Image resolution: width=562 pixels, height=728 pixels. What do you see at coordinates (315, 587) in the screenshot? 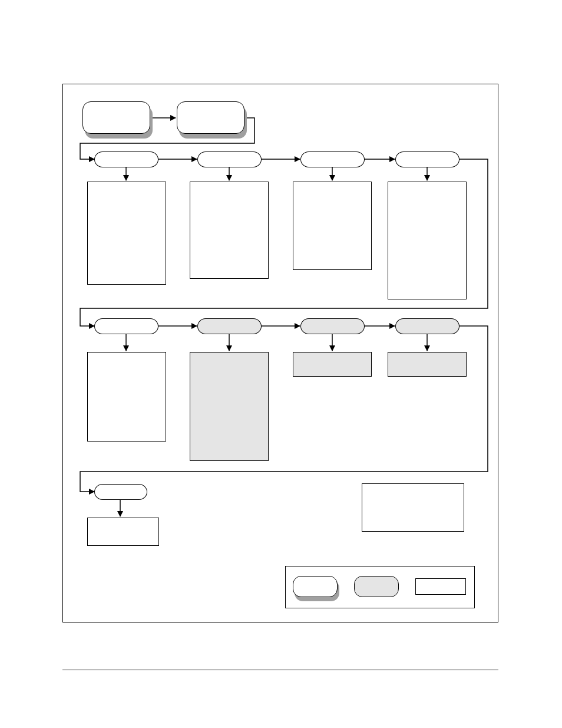
I see `legend-item1` at bounding box center [315, 587].